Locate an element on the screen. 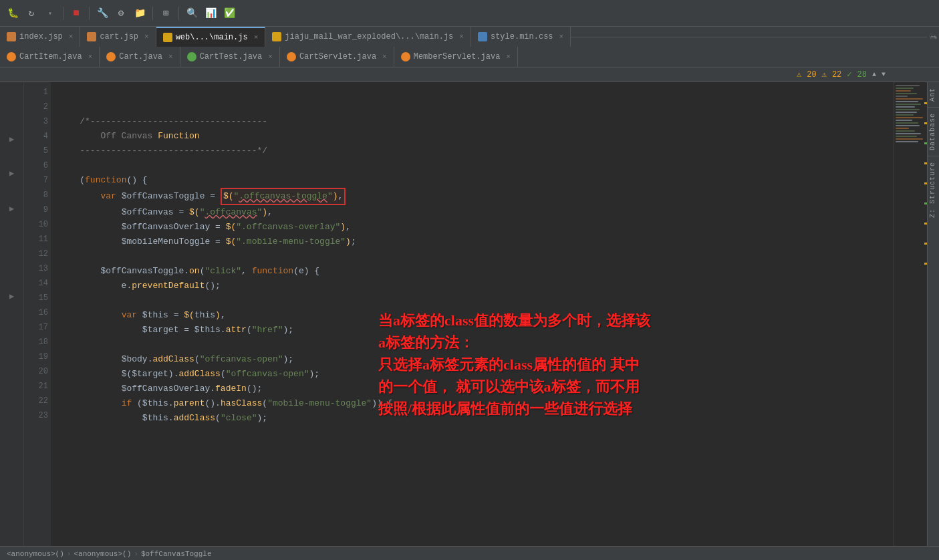  chevron-down: ▼ is located at coordinates (884, 75).